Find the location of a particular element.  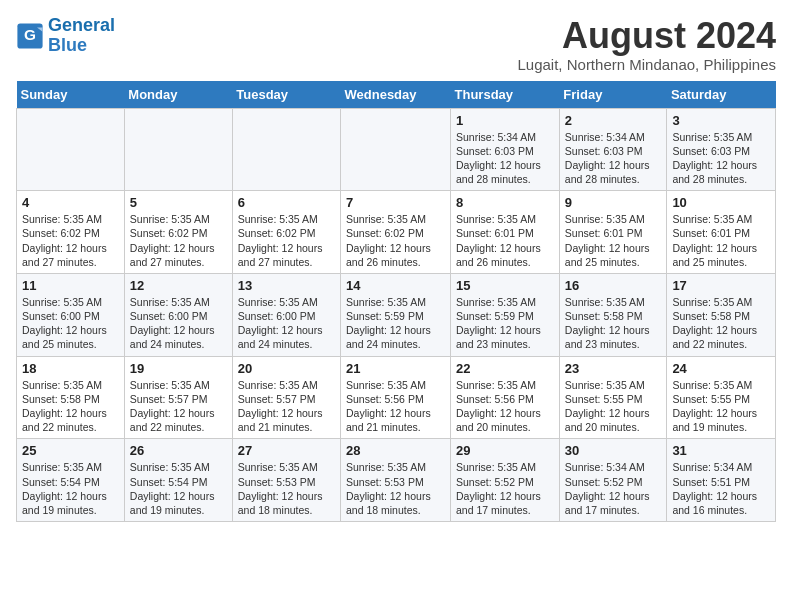

calendar-week-5: 25Sunrise: 5:35 AM Sunset: 5:54 PM Dayli… is located at coordinates (396, 480).